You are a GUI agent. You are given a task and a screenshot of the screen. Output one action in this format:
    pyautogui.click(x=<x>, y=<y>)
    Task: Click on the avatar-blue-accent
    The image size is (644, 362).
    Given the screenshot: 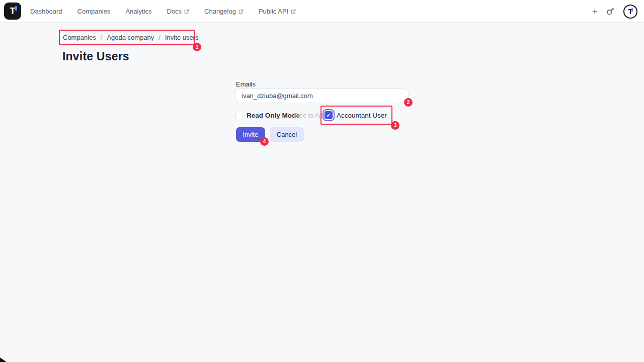 What is the action you would take?
    pyautogui.click(x=632, y=10)
    